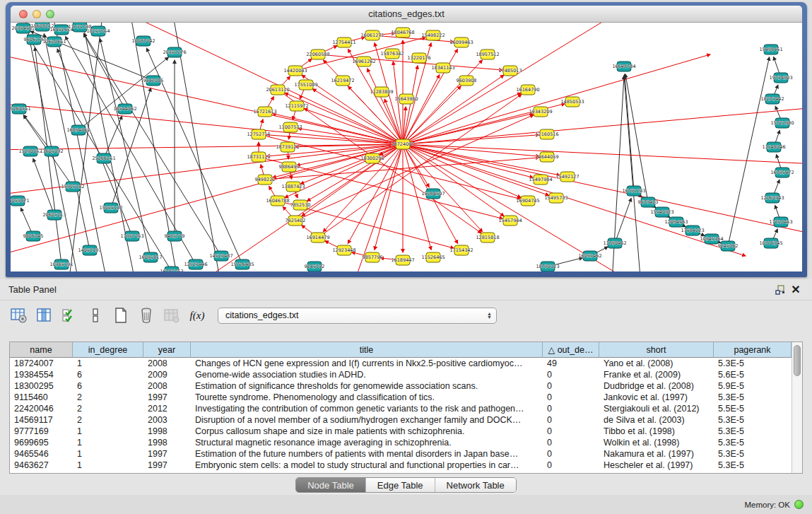 Image resolution: width=812 pixels, height=514 pixels. Describe the element at coordinates (20, 201) in the screenshot. I see `graph-node: 16059871` at that location.